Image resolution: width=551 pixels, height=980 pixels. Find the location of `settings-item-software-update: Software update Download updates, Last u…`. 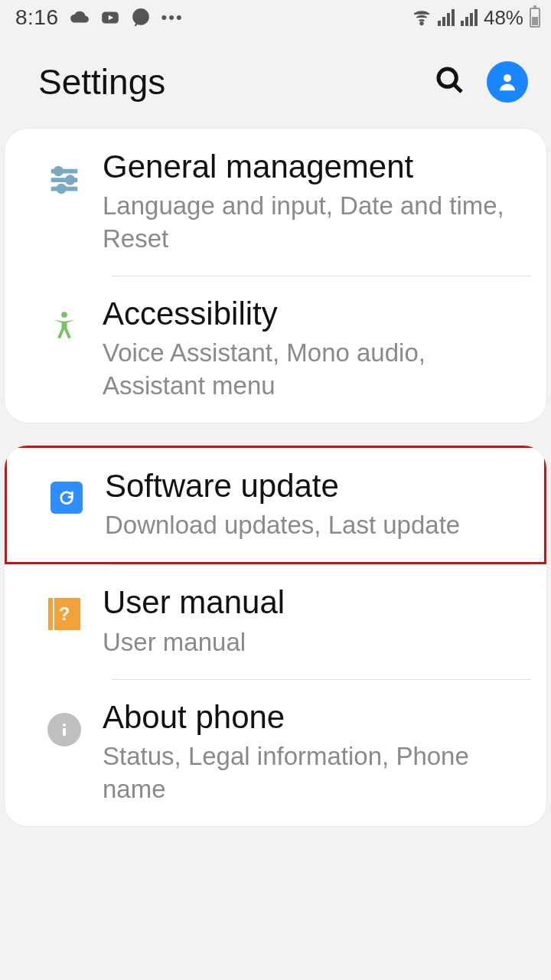

settings-item-software-update: Software update Download updates, Last u… is located at coordinates (276, 505).